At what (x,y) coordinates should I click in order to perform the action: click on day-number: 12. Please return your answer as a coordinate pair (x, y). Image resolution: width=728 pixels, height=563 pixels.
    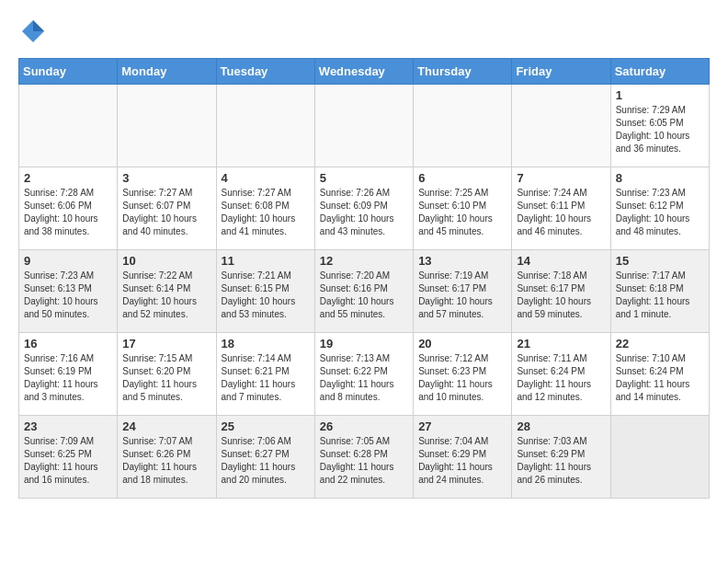
    Looking at the image, I should click on (364, 261).